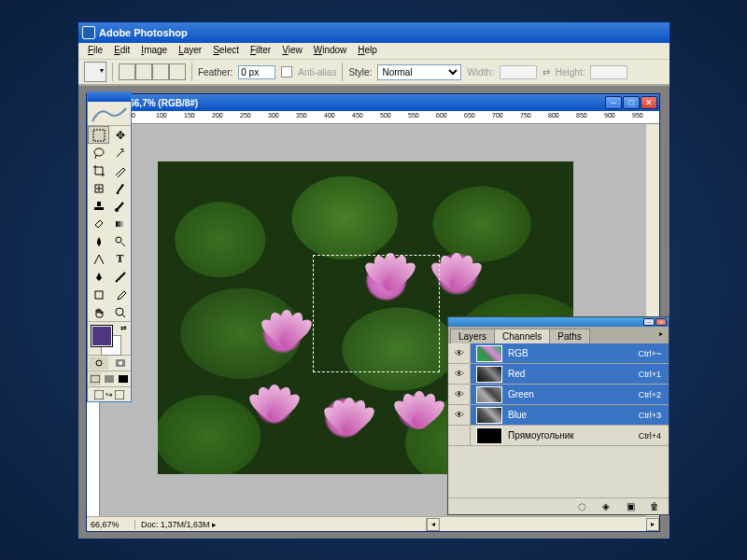 The image size is (747, 560). Describe the element at coordinates (162, 116) in the screenshot. I see `ruler-tick: 100` at that location.